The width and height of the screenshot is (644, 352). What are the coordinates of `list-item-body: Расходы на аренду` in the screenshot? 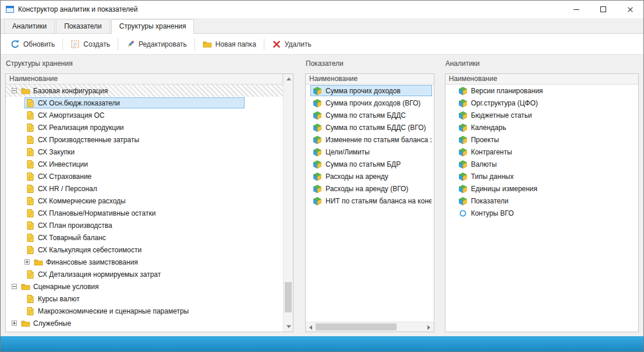 It's located at (371, 176).